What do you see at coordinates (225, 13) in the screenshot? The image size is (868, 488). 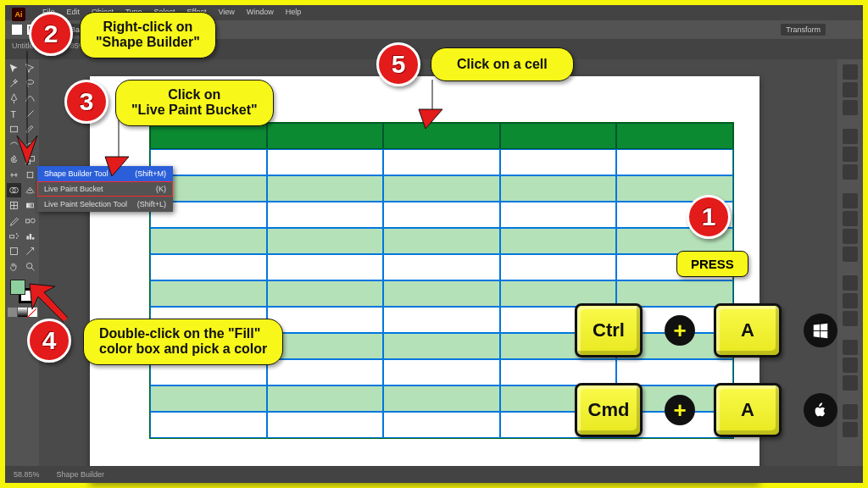 I see `menu-view: View` at bounding box center [225, 13].